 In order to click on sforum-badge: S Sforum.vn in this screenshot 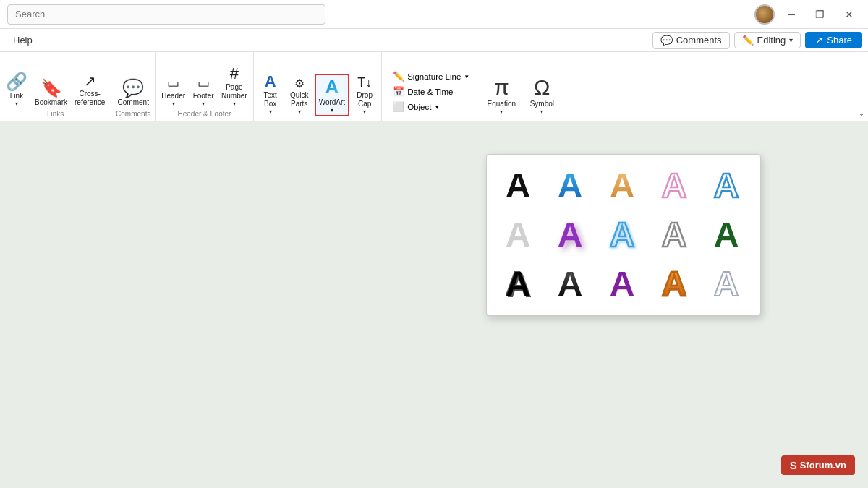, I will do `click(818, 466)`.